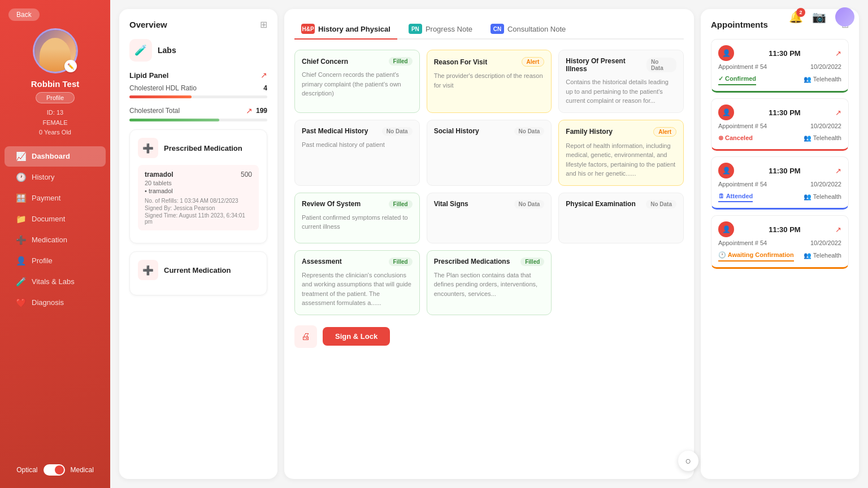  I want to click on back-button: Back, so click(24, 15).